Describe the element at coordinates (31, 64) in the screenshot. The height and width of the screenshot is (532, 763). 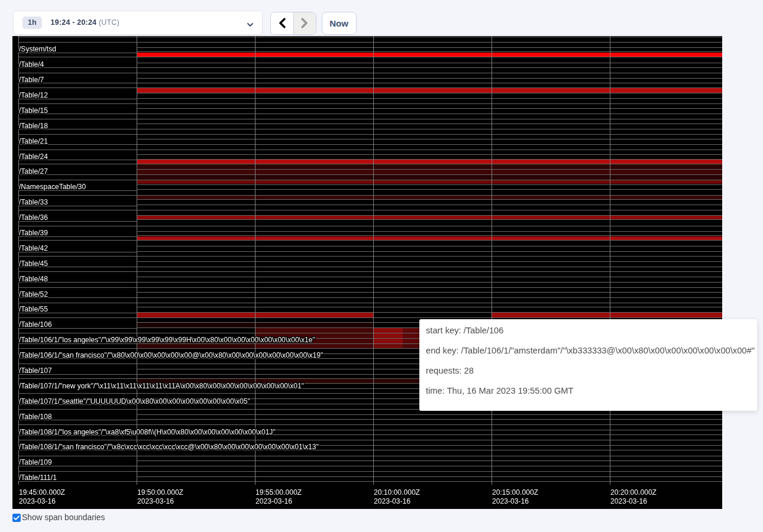
I see `svg-text: /Table/4` at that location.